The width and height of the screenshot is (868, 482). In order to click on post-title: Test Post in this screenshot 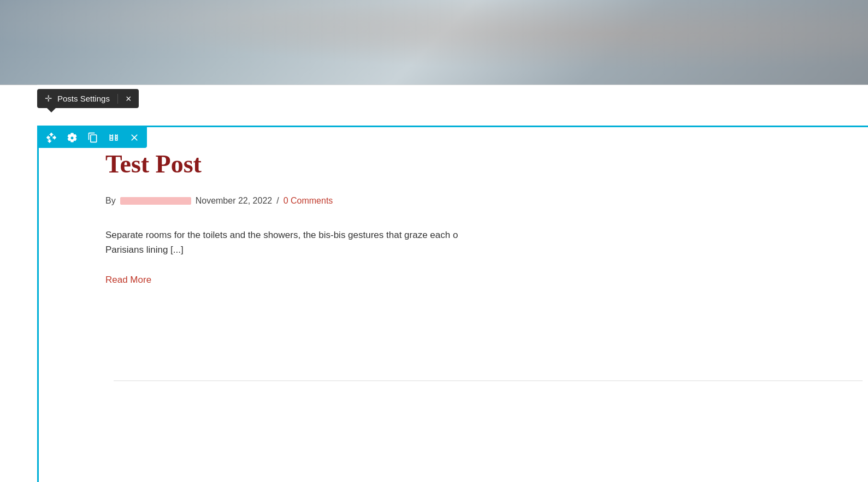, I will do `click(487, 165)`.